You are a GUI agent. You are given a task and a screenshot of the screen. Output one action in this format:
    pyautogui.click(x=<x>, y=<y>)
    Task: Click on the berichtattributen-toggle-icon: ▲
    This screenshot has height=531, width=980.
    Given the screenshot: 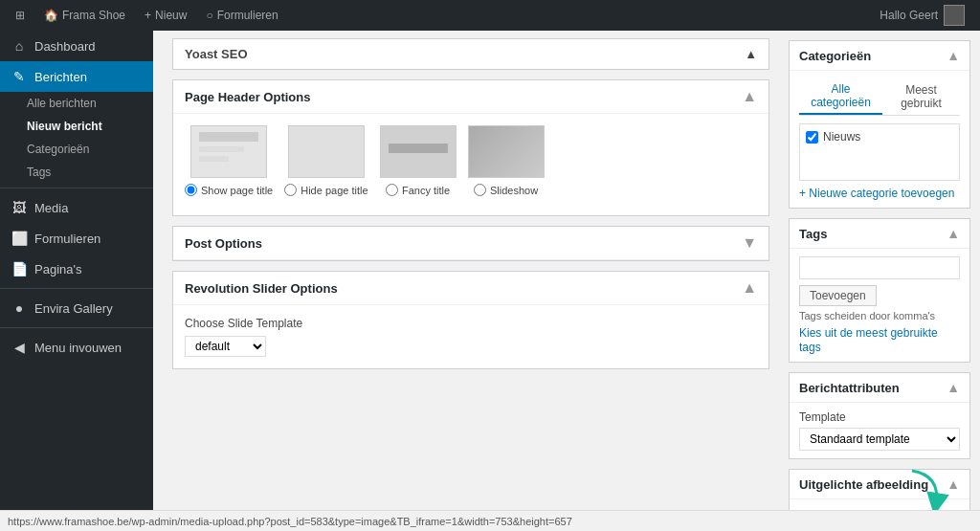 What is the action you would take?
    pyautogui.click(x=953, y=387)
    